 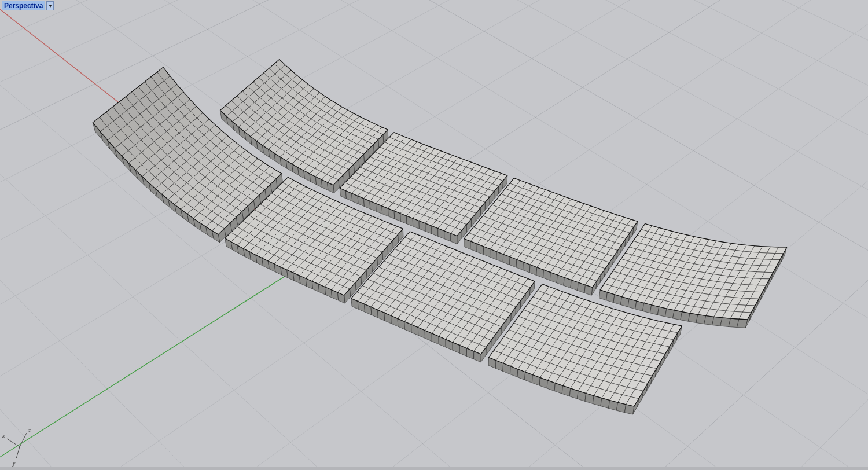 What do you see at coordinates (29, 431) in the screenshot?
I see `gizmo-z-label: z` at bounding box center [29, 431].